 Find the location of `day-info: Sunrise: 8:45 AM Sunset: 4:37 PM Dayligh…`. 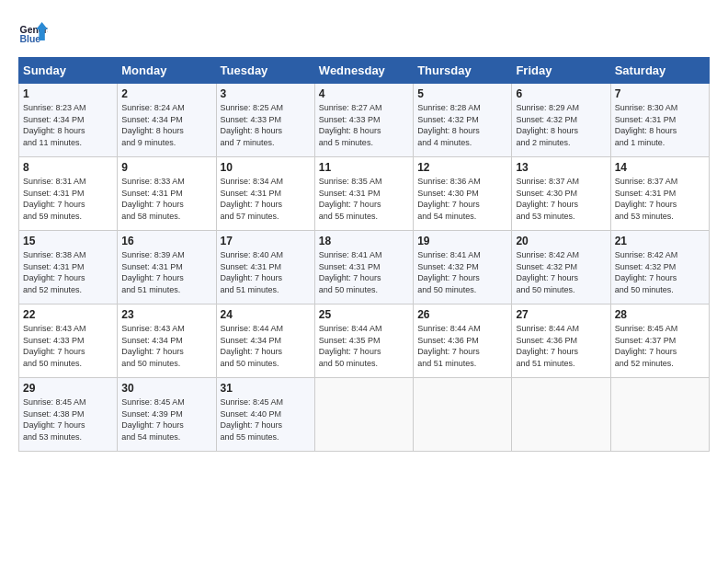

day-info: Sunrise: 8:45 AM Sunset: 4:37 PM Dayligh… is located at coordinates (660, 346).